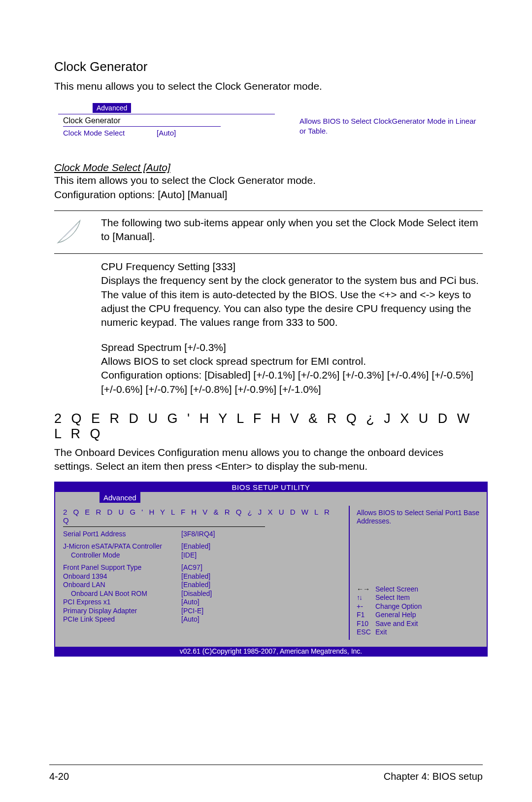 The height and width of the screenshot is (802, 532). What do you see at coordinates (418, 573) in the screenshot?
I see `bios-right-pane: Allows BIOS to Select Serial Port1 Base …` at bounding box center [418, 573].